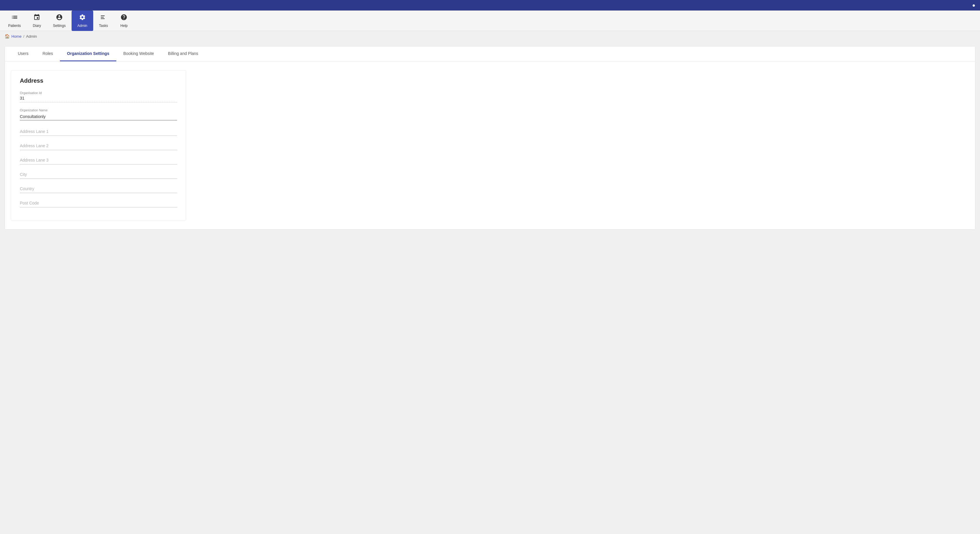 This screenshot has height=534, width=980. I want to click on post-code-input, so click(98, 203).